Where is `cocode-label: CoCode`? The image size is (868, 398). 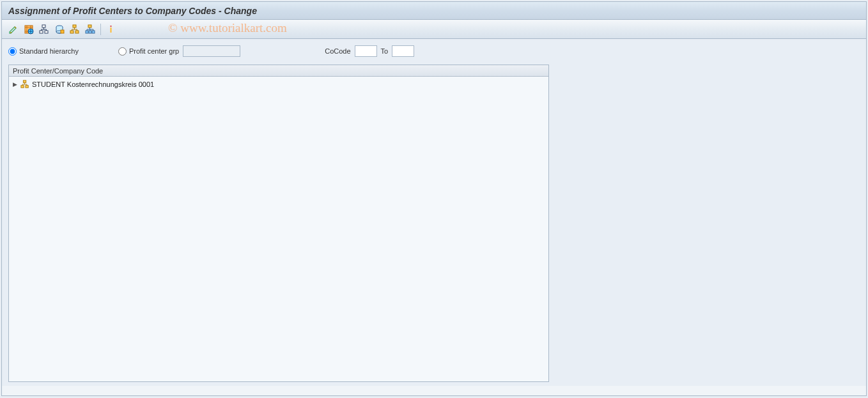 cocode-label: CoCode is located at coordinates (337, 51).